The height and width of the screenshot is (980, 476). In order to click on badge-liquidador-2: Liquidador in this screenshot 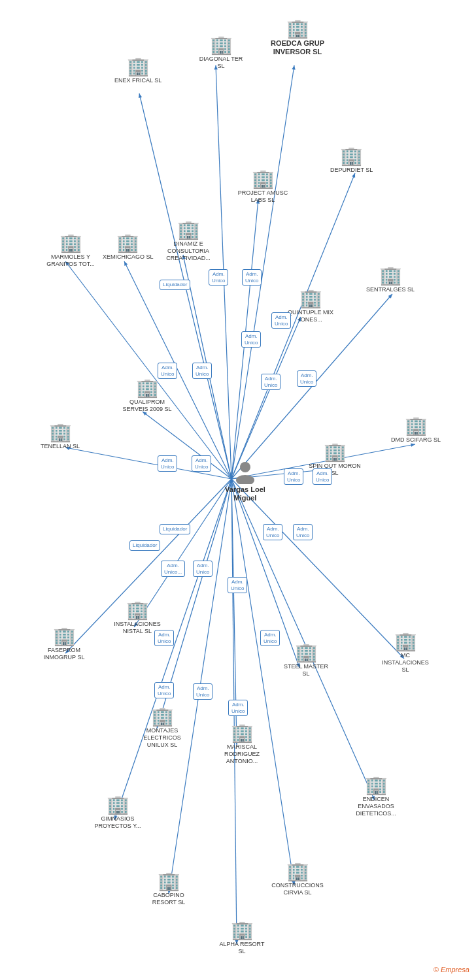, I will do `click(175, 529)`.